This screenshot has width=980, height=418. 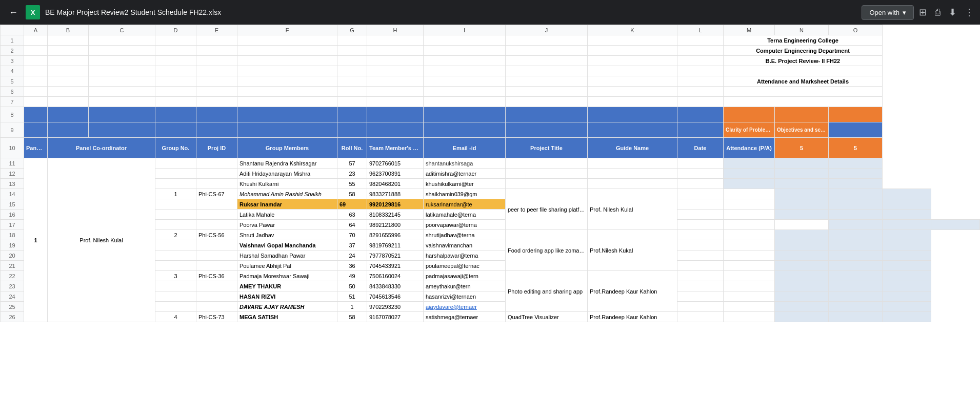 What do you see at coordinates (490, 71) in the screenshot?
I see `row-4: 4` at bounding box center [490, 71].